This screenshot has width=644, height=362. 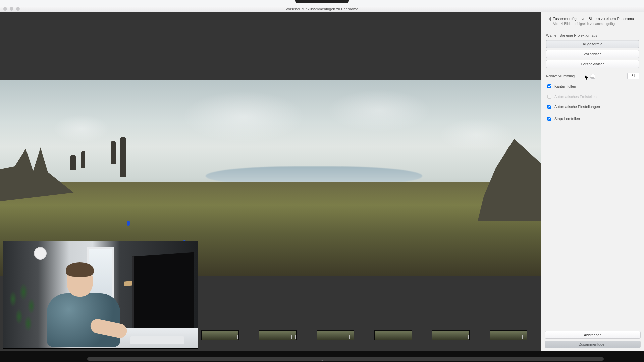 I want to click on filmstrip, so click(x=371, y=335).